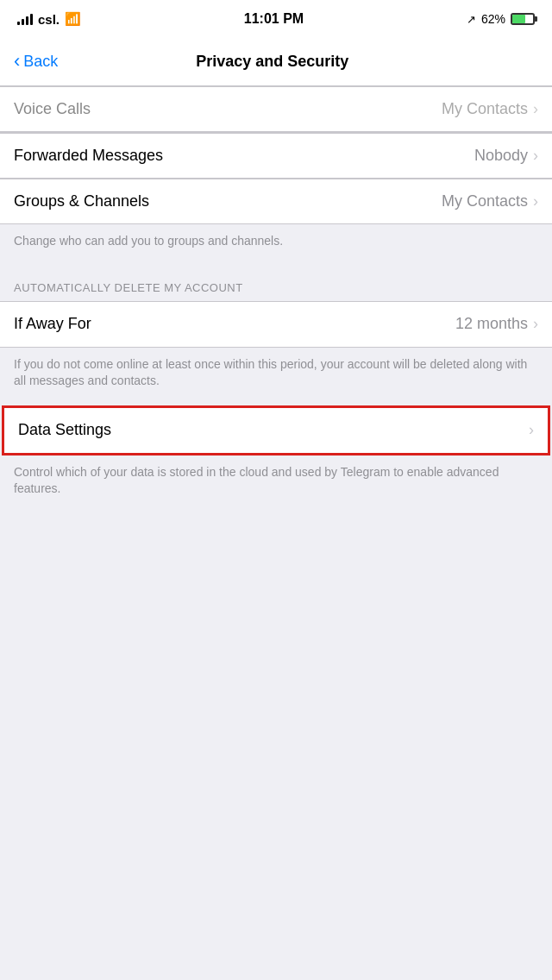 This screenshot has width=552, height=980. Describe the element at coordinates (490, 202) in the screenshot. I see `groups-channels-value-group: My Contacts ›` at that location.